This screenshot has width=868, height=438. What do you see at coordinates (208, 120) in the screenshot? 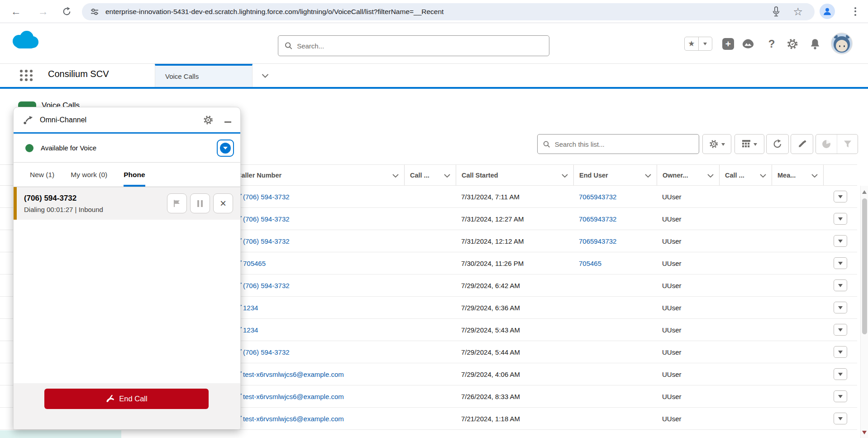
I see `omni-settings-gear-icon` at bounding box center [208, 120].